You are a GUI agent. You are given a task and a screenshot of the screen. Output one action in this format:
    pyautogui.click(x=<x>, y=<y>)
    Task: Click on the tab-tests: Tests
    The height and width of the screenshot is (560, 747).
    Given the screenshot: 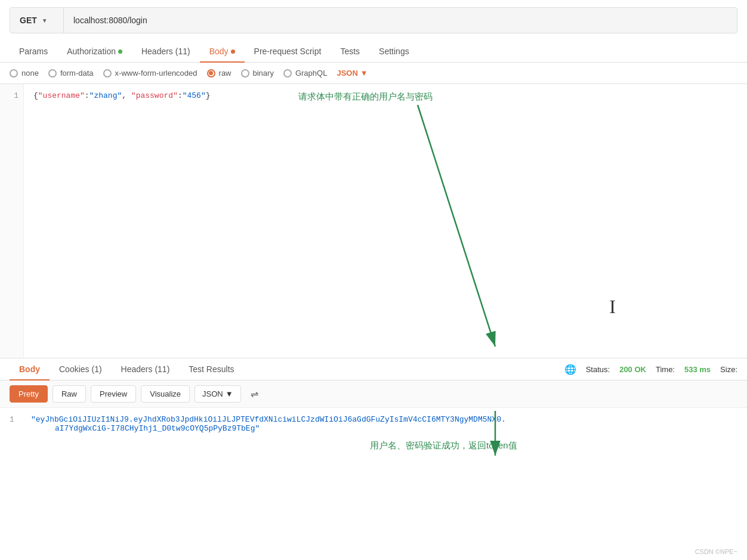 What is the action you would take?
    pyautogui.click(x=350, y=51)
    